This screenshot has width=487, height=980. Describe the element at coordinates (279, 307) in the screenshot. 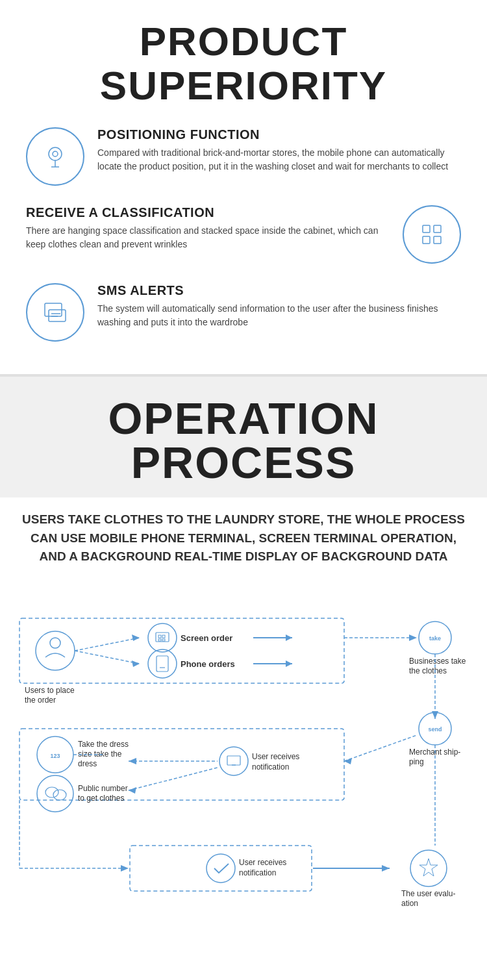

I see `sms-text: SMS ALERTS The system will automatically…` at that location.